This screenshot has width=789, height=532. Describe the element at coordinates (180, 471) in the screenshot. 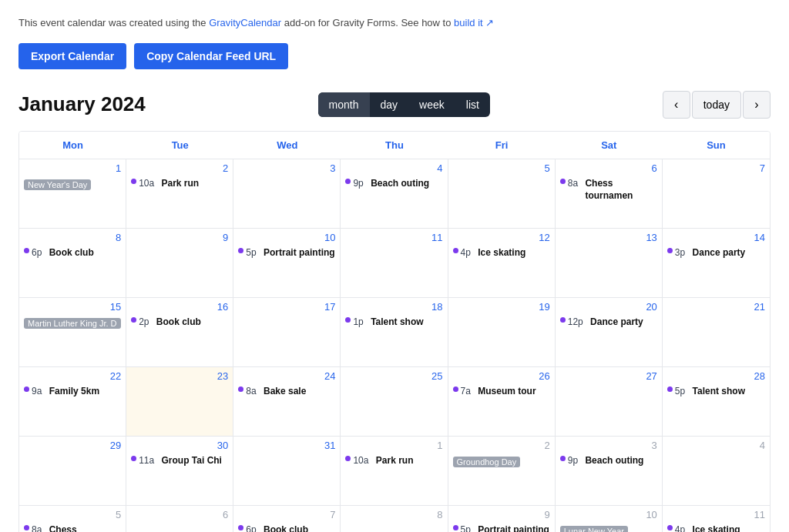

I see `cal-cell: 3011a Group Tai Chi` at that location.